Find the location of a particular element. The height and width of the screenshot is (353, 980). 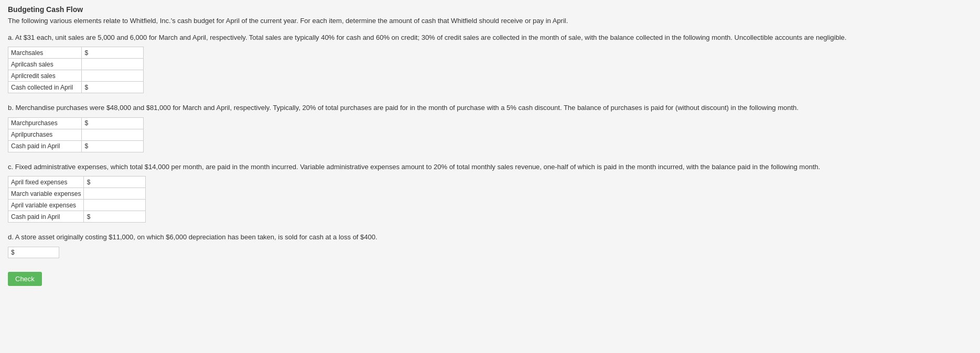

cash-paid-april-b-input is located at coordinates (117, 147).